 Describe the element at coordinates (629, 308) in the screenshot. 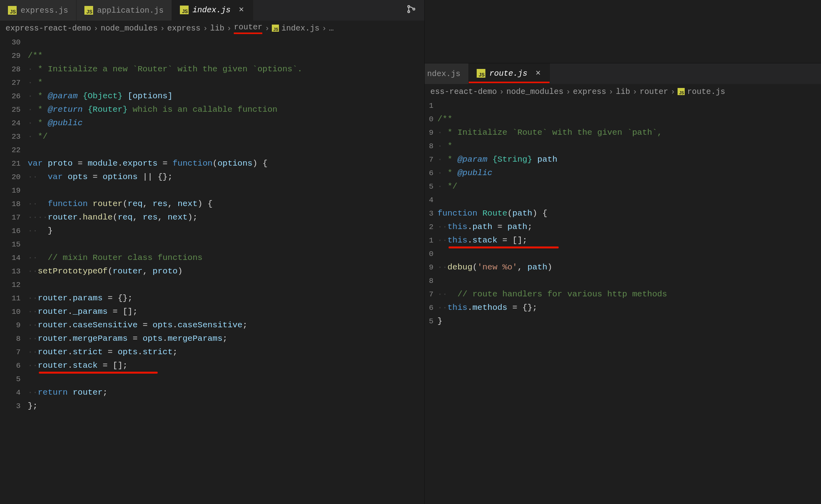

I see `code-line: ··this.methods = {};` at that location.